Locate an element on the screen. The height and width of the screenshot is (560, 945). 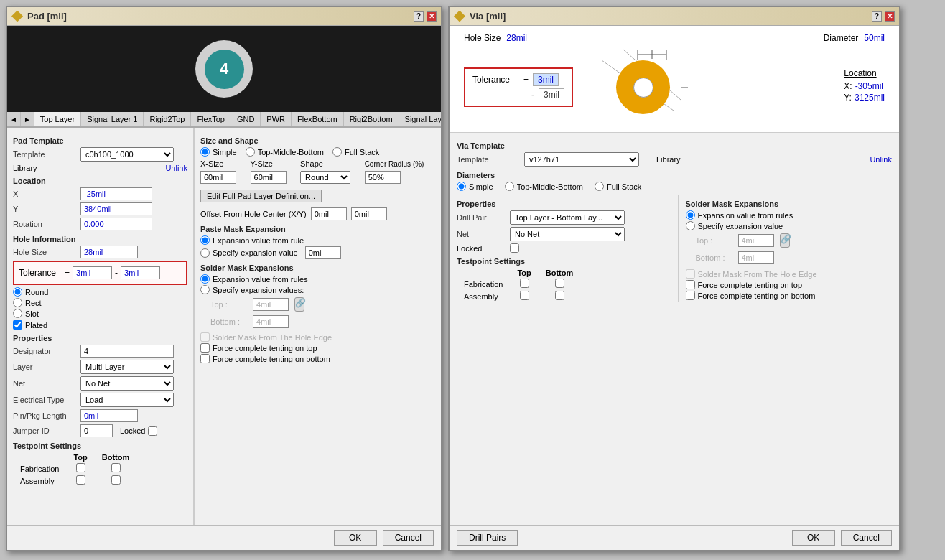
electrical-select: Load is located at coordinates (127, 400).